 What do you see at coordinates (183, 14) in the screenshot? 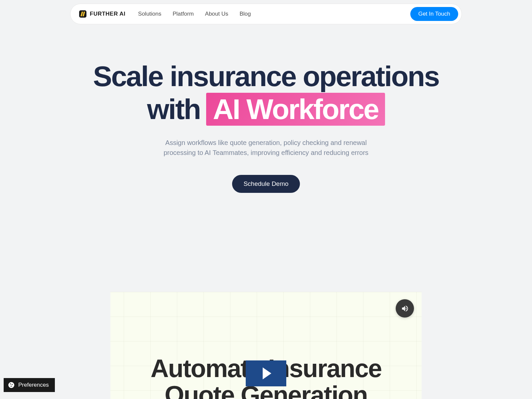
I see `nav-platform: Platform` at bounding box center [183, 14].